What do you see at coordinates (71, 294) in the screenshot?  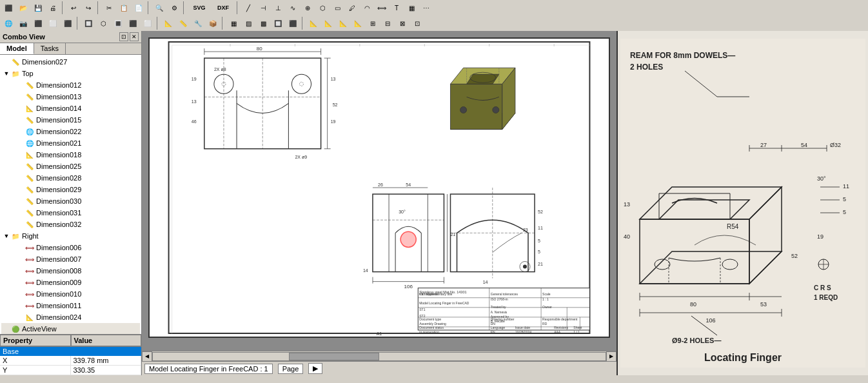 I see `tree-item-dim010: ⟺ Dimension010` at bounding box center [71, 294].